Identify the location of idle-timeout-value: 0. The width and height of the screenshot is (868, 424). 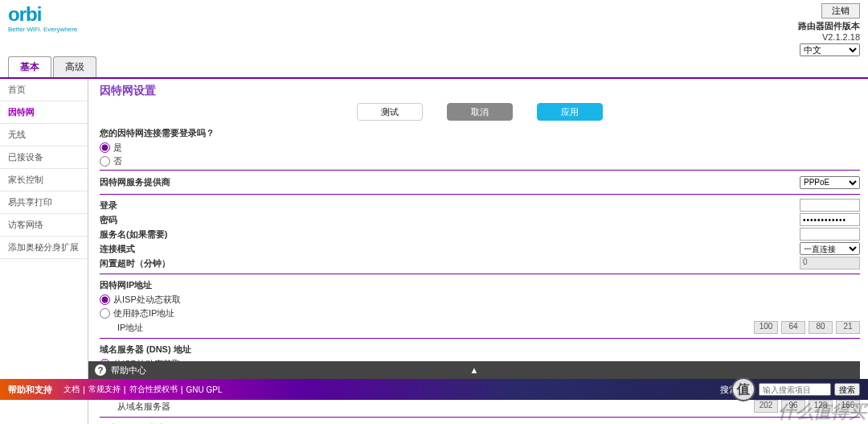
(829, 263).